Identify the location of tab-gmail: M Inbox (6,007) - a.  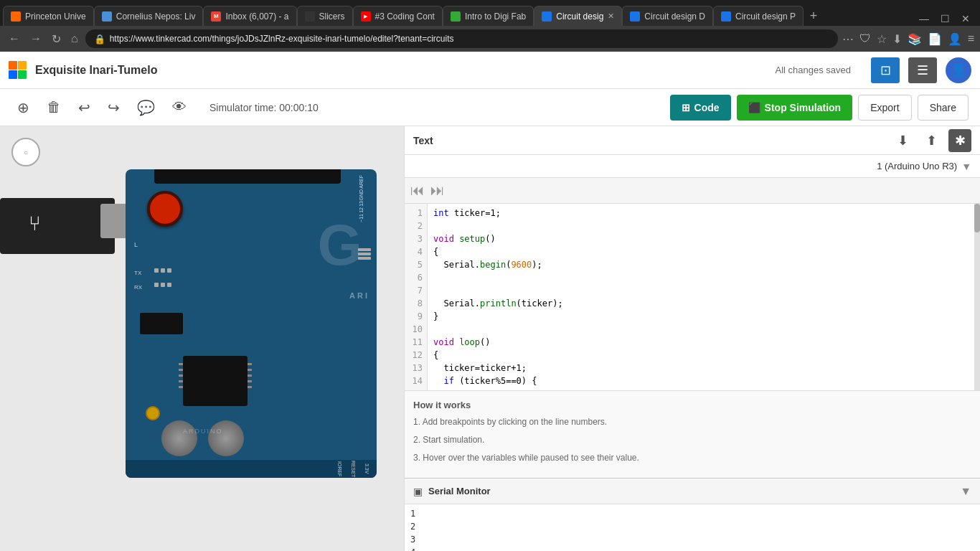
(250, 16).